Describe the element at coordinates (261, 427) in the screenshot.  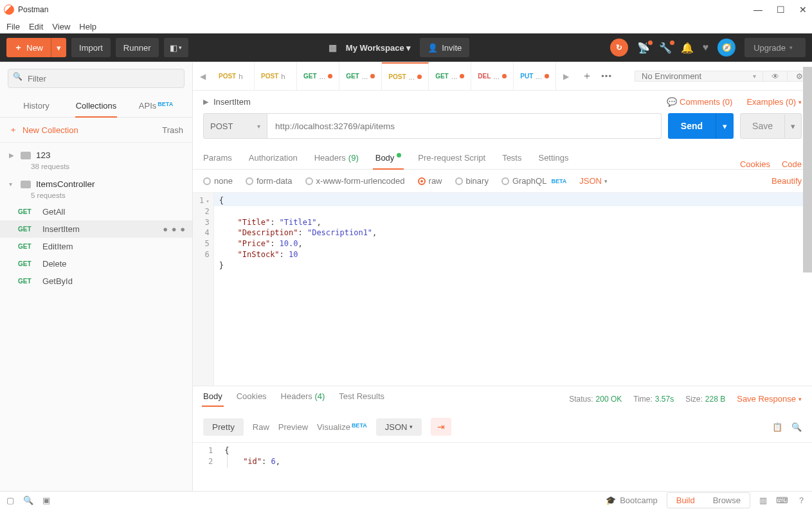
I see `raw-button: Raw` at that location.